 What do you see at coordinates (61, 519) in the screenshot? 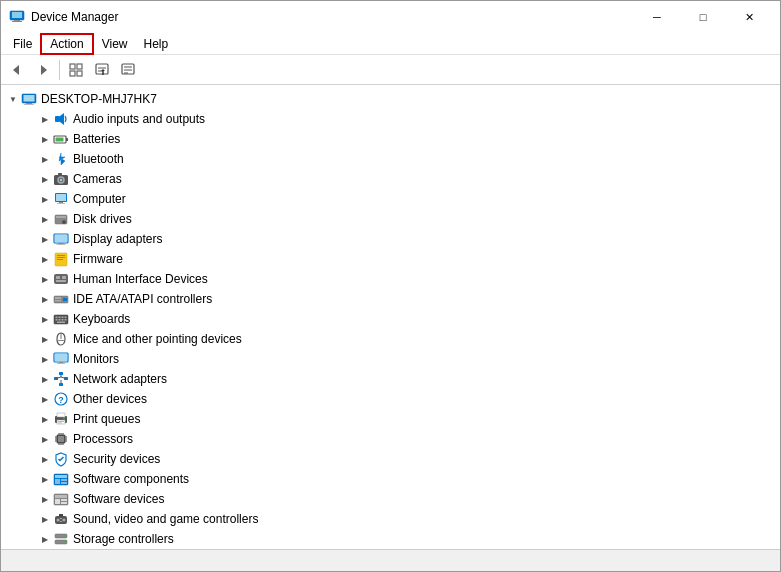
I see `icon-sound-video` at bounding box center [61, 519].